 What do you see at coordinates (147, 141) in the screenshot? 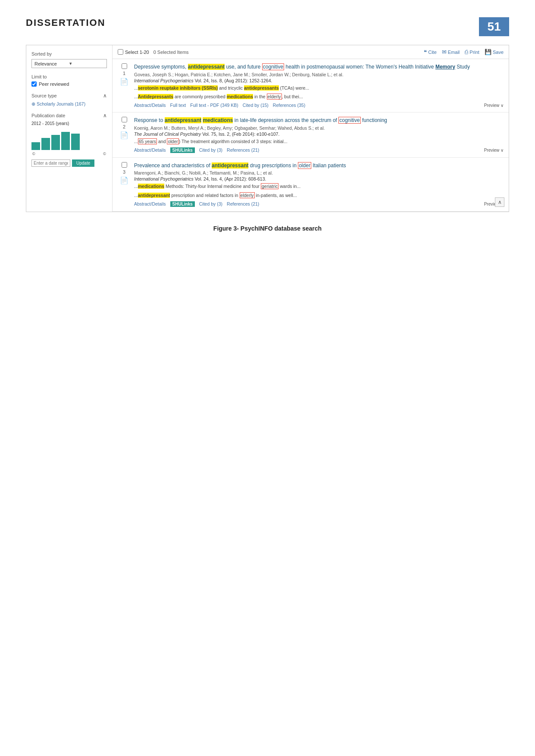
I see `snippet-65years: 65 years` at bounding box center [147, 141].